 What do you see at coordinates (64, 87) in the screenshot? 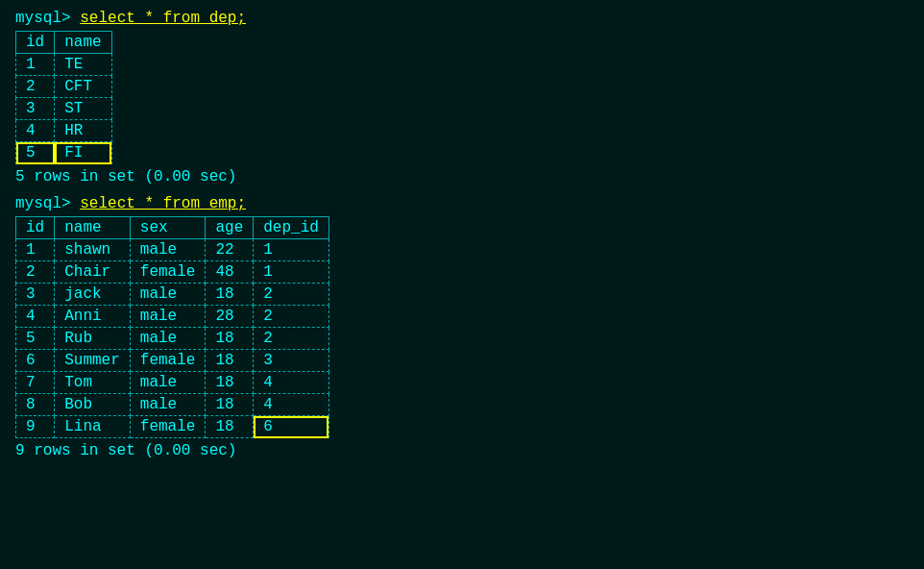
I see `dep-row-2: 2 CFT` at bounding box center [64, 87].